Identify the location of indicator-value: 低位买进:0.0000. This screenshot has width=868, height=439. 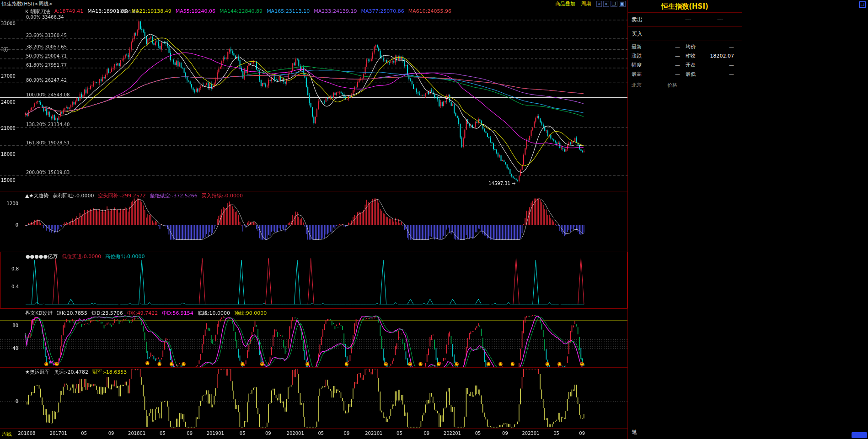
(81, 257).